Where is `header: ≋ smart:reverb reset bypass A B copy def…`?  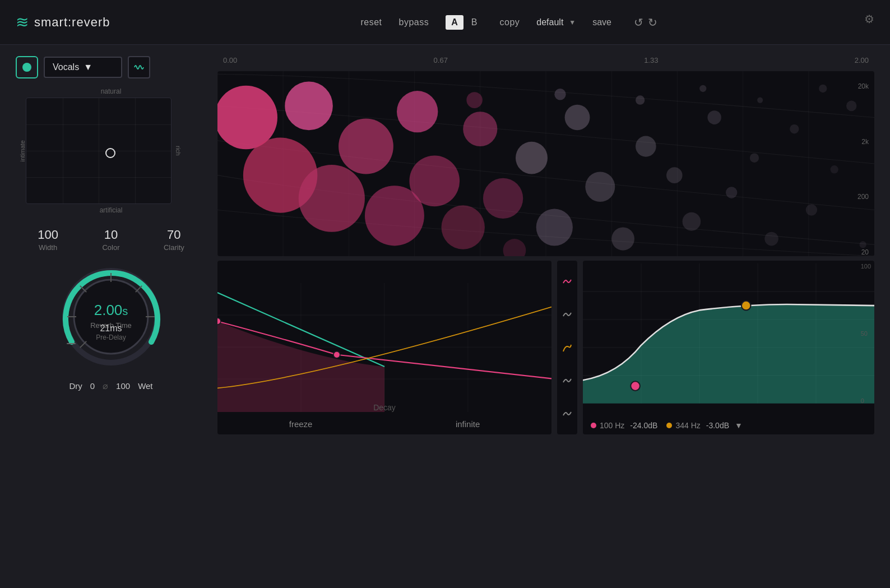
header: ≋ smart:reverb reset bypass A B copy def… is located at coordinates (445, 22).